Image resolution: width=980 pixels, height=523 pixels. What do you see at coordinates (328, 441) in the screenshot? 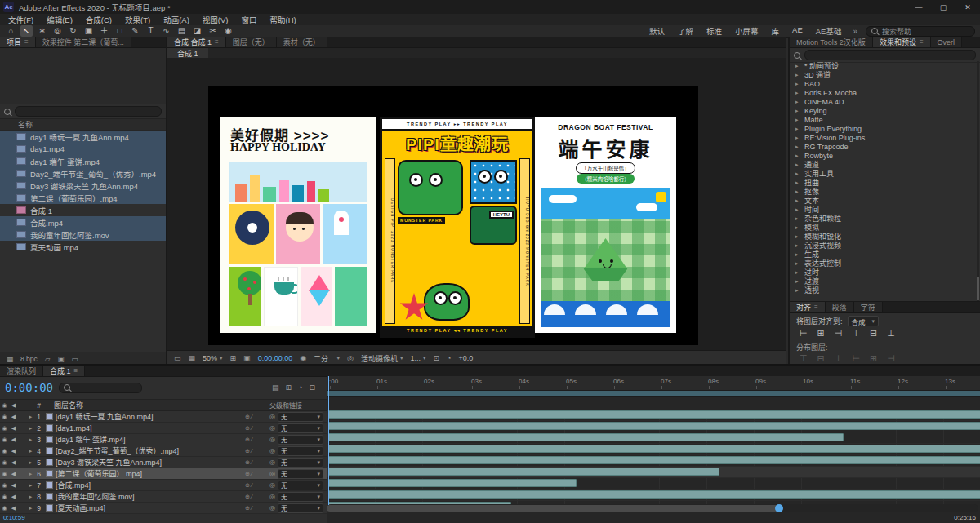
I see `current-time-indicator` at bounding box center [328, 441].